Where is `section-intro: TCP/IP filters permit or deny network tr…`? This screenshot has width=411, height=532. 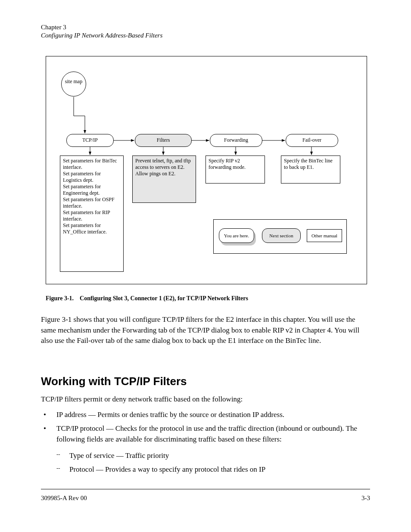
section-intro: TCP/IP filters permit or deny network tr… is located at coordinates (205, 400).